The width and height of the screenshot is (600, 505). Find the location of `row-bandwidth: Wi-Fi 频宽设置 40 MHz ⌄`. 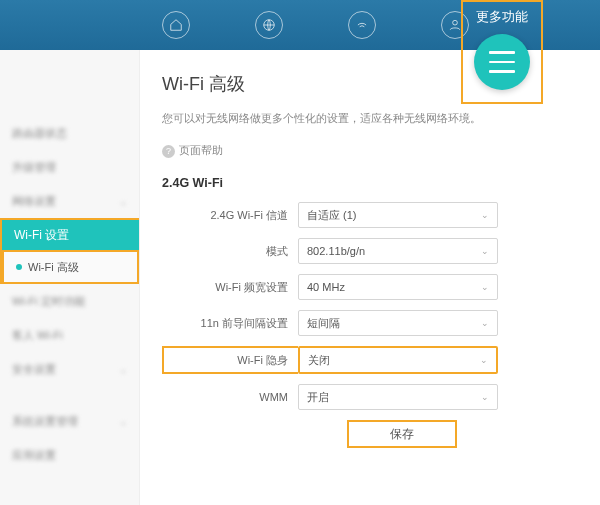

row-bandwidth: Wi-Fi 频宽设置 40 MHz ⌄ is located at coordinates (367, 287).